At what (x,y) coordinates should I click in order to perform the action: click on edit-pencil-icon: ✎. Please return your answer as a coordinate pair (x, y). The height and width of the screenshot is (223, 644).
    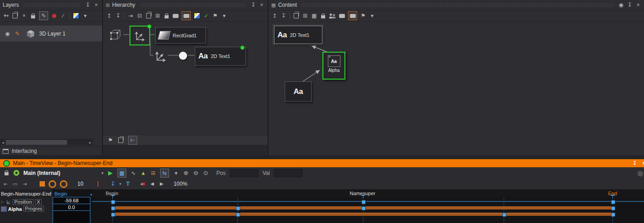
    Looking at the image, I should click on (17, 34).